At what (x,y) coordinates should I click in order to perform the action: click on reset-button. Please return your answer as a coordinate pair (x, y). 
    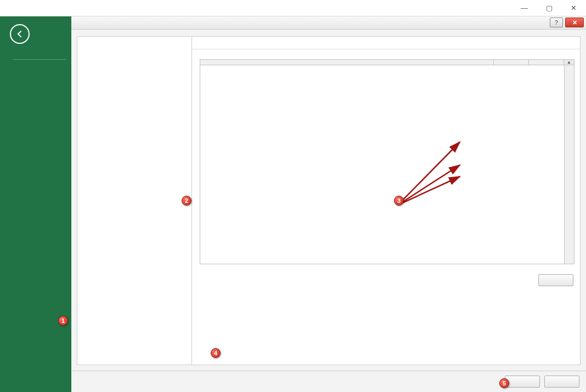
    Looking at the image, I should click on (556, 280).